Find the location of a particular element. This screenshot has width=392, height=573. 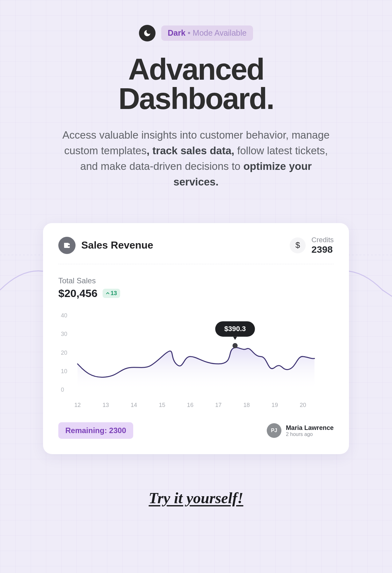

try-it-cta: Try it yourself! is located at coordinates (196, 498).